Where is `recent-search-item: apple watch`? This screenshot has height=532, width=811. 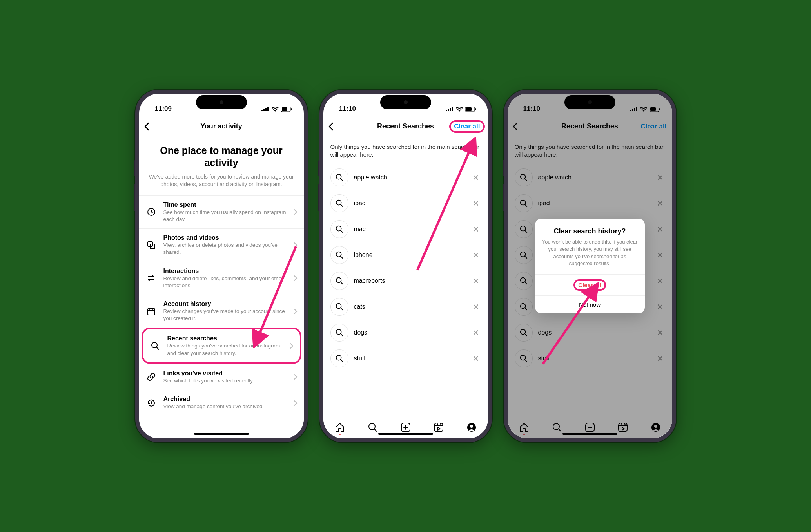 recent-search-item: apple watch is located at coordinates (406, 177).